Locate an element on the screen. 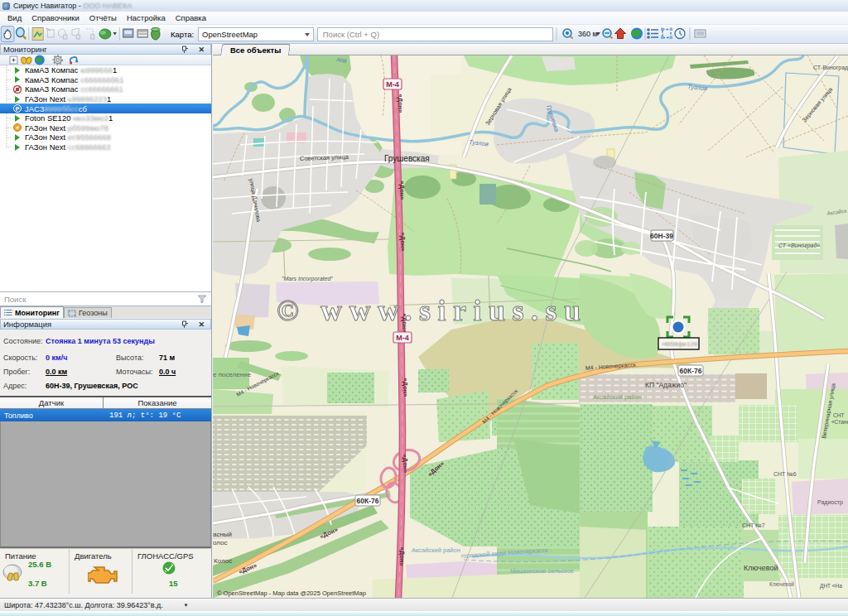 This screenshot has width=848, height=616. svg-text: КП "Адажио" is located at coordinates (666, 385).